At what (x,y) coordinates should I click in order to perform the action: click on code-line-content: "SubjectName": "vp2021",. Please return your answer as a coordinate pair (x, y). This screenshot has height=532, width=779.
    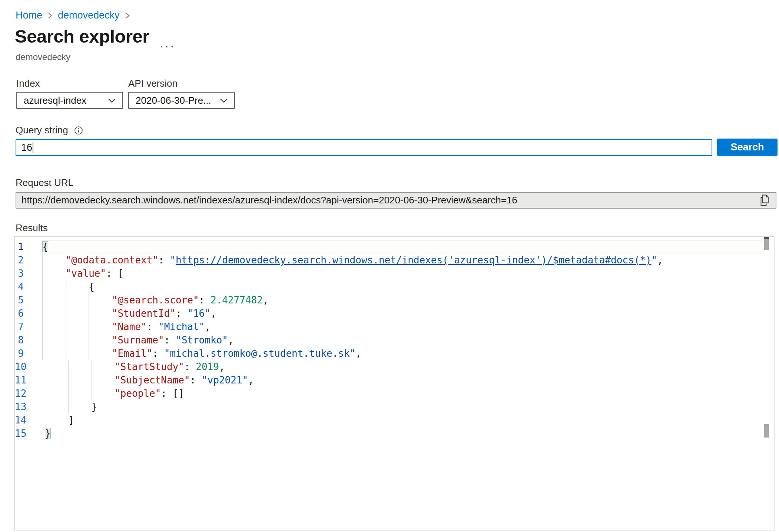
    Looking at the image, I should click on (404, 380).